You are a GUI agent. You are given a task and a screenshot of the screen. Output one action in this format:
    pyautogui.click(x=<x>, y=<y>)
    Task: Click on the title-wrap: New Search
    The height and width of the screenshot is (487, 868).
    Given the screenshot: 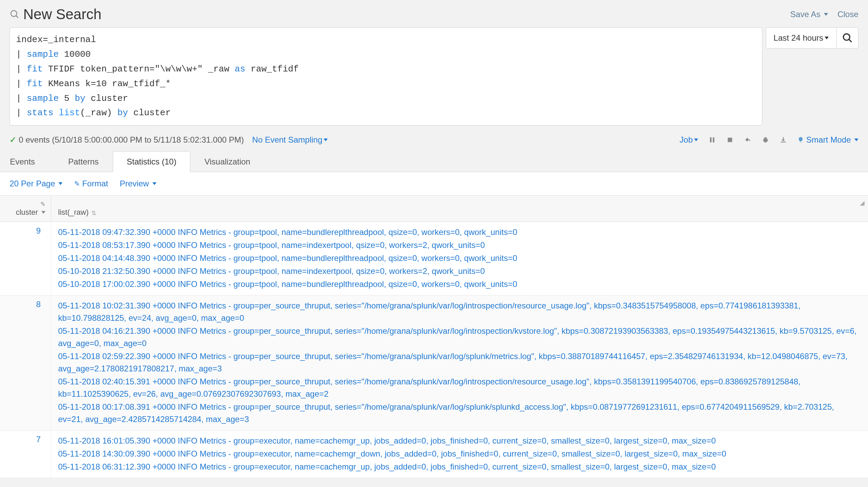 What is the action you would take?
    pyautogui.click(x=55, y=14)
    